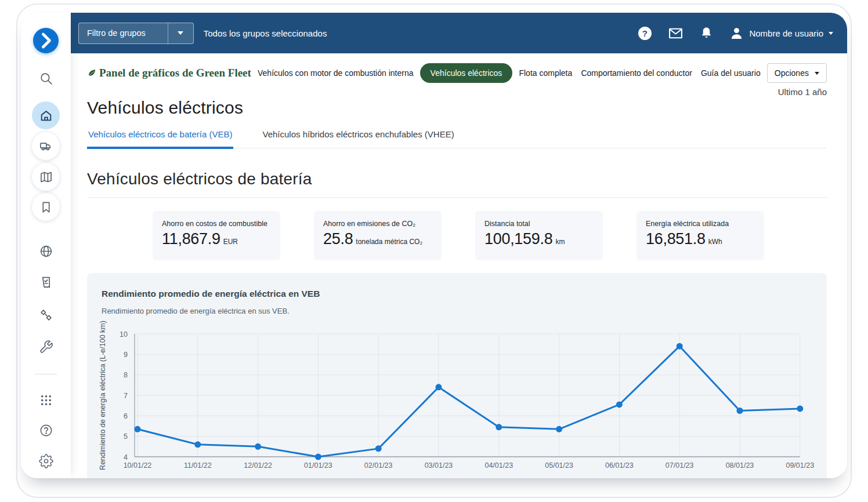  Describe the element at coordinates (457, 108) in the screenshot. I see `page-title: Vehículos eléctricos` at that location.